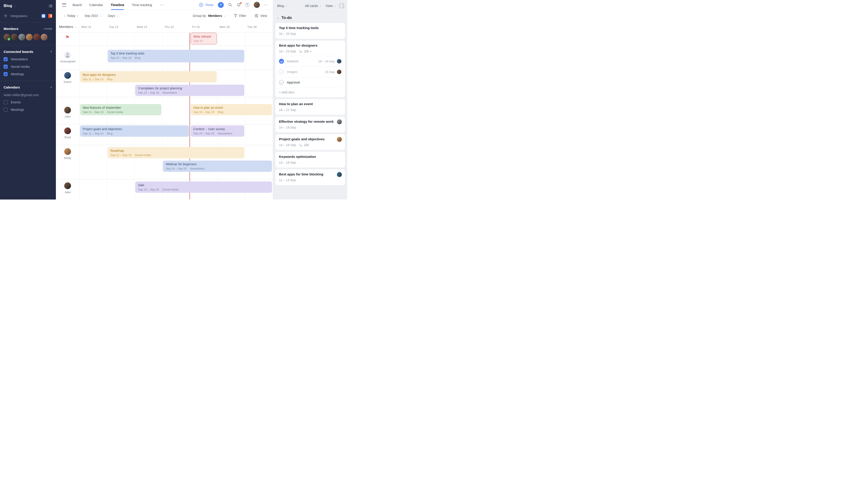 Image resolution: width=868 pixels, height=499 pixels. Describe the element at coordinates (176, 56) in the screenshot. I see `timeline-card-top-5-time-tracking-tools: Top 5 time tracking toolsSep 12 – Sep 18…` at that location.